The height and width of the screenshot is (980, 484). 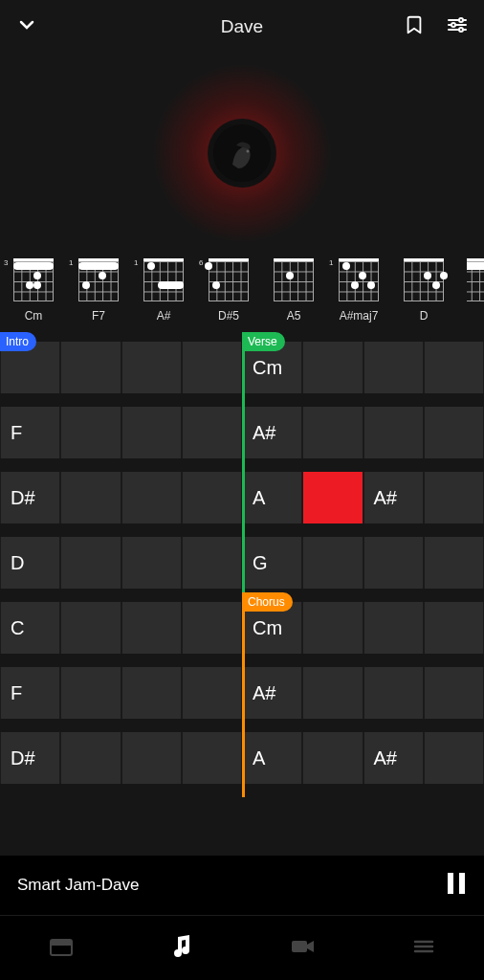 What do you see at coordinates (31, 563) in the screenshot?
I see `progression-cell: D` at bounding box center [31, 563].